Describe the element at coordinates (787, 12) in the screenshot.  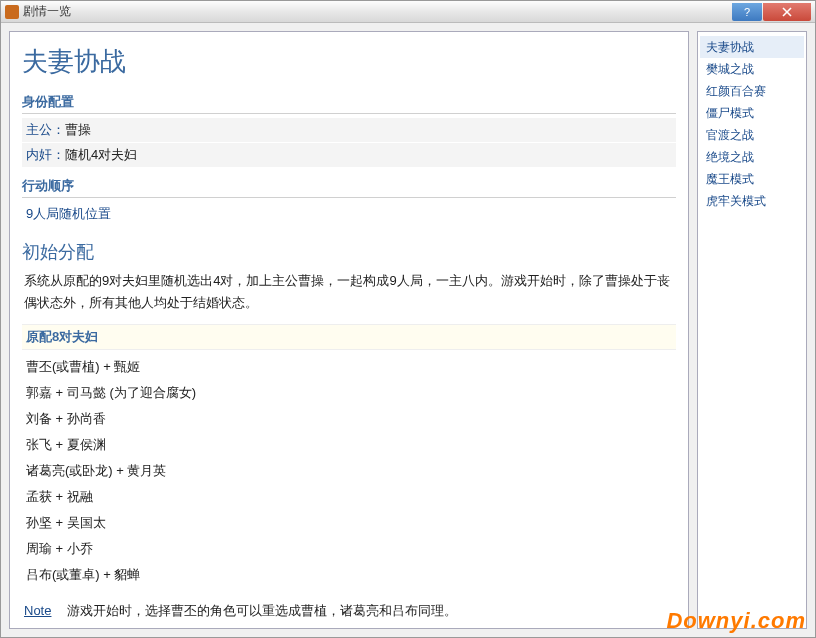
I see `close-button` at that location.